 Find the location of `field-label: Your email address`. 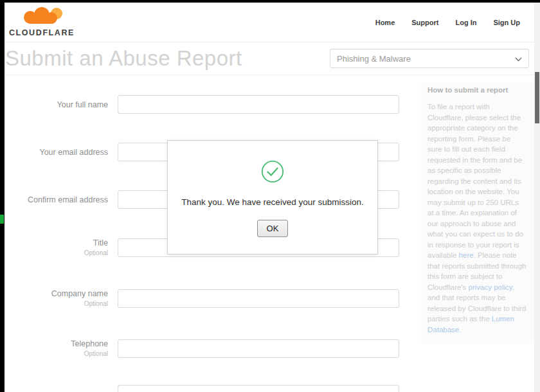

field-label: Your email address is located at coordinates (73, 152).